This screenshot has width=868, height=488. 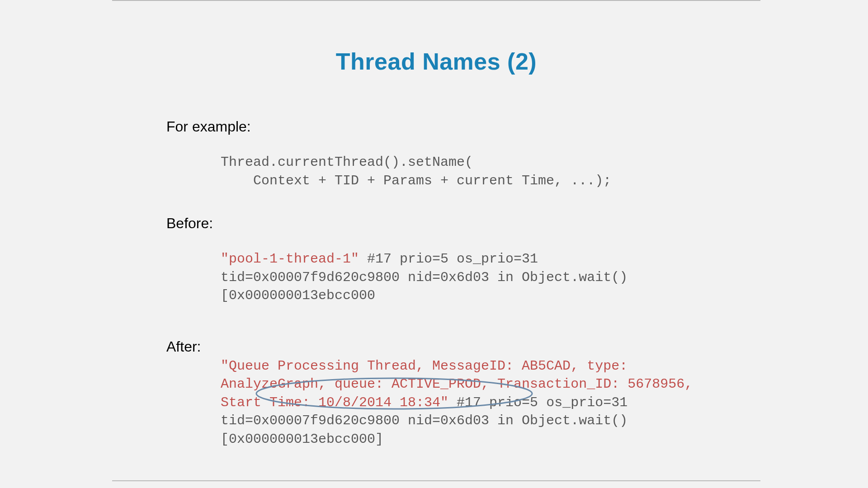 I want to click on code-after: "Queue Processing Thread, MessageID: AB5…, so click(x=465, y=403).